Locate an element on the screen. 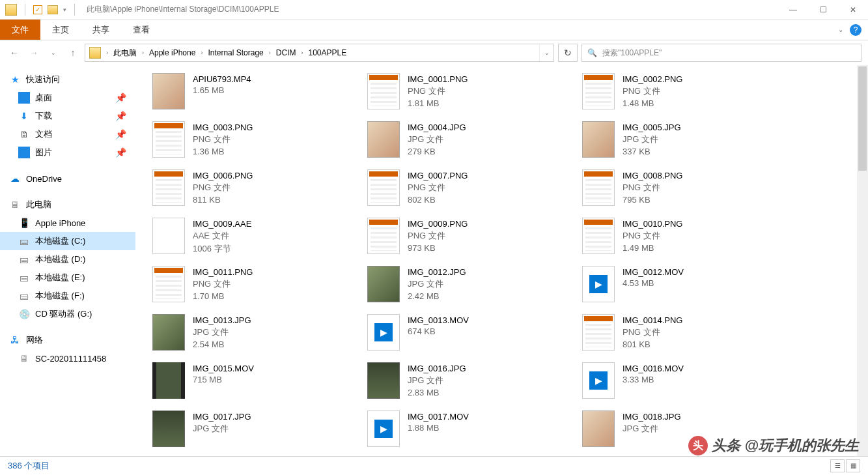  sidebar-this-pc: 🖥此电脑 is located at coordinates (68, 205).